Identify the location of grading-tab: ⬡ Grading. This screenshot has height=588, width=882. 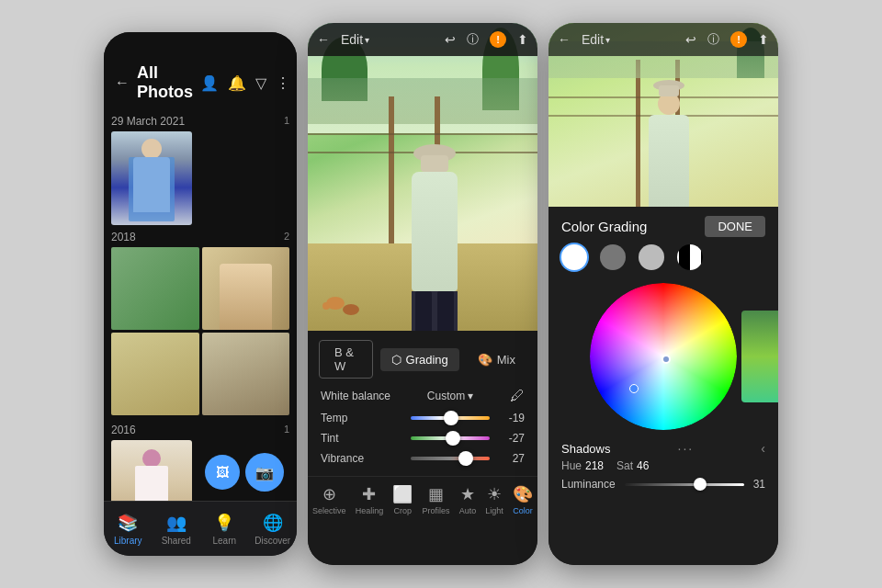
(420, 360).